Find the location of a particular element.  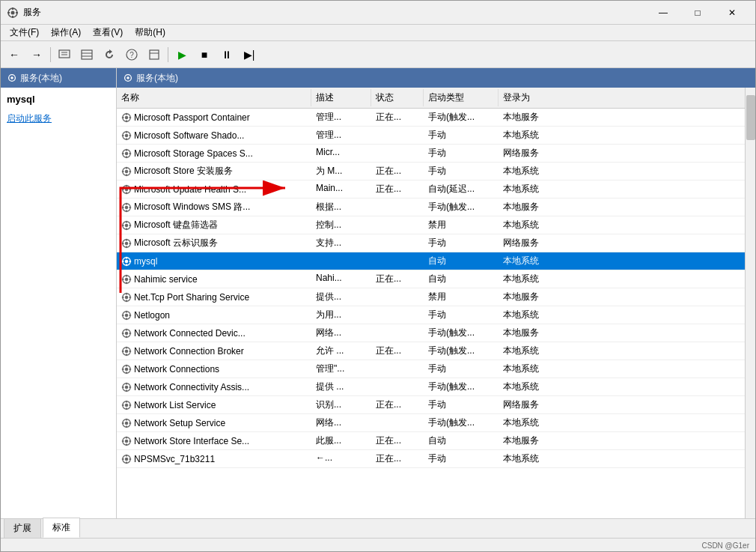

cell-name: Network Connected Devic... is located at coordinates (214, 333).